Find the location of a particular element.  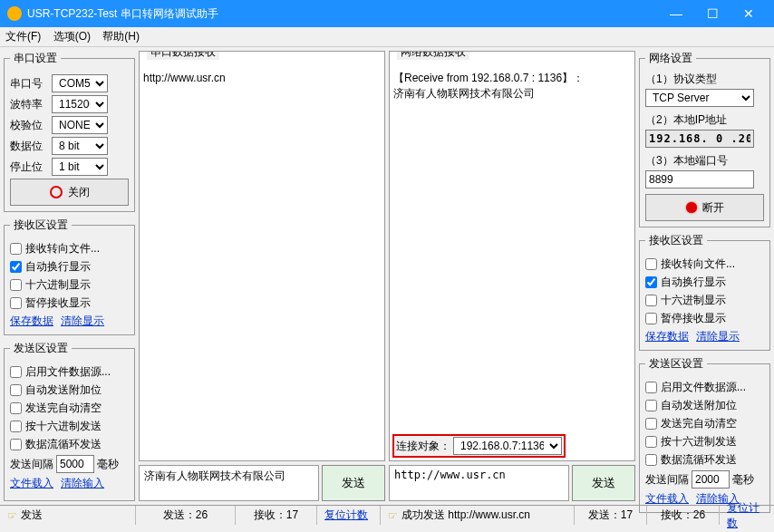

chk-to-file-r is located at coordinates (651, 265).